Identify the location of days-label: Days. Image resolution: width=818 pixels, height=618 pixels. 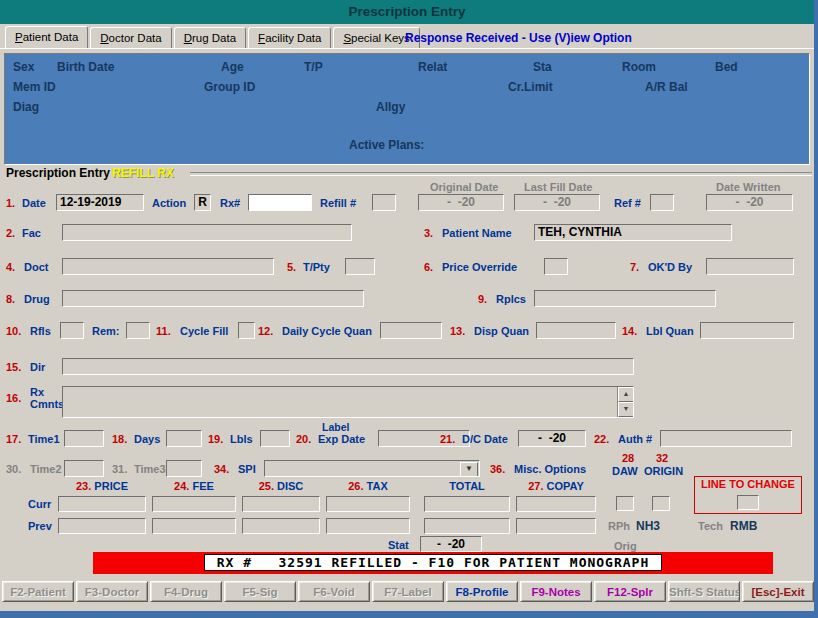
(147, 439).